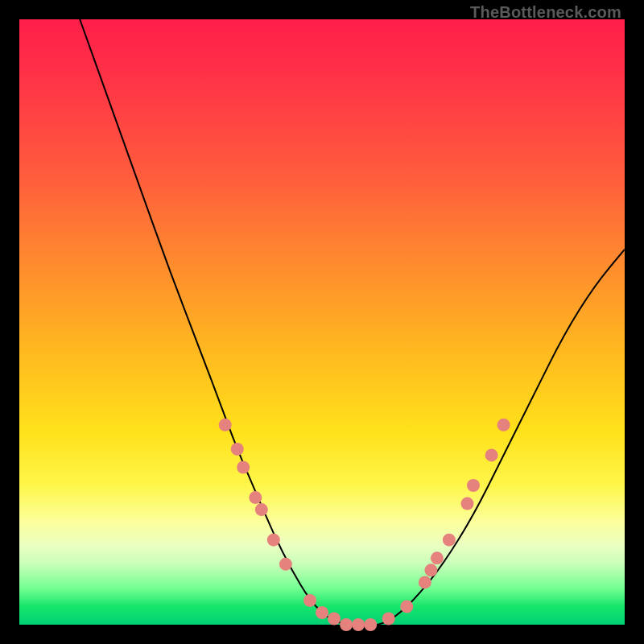 The image size is (644, 644). What do you see at coordinates (365, 525) in the screenshot?
I see `marker-group` at bounding box center [365, 525].